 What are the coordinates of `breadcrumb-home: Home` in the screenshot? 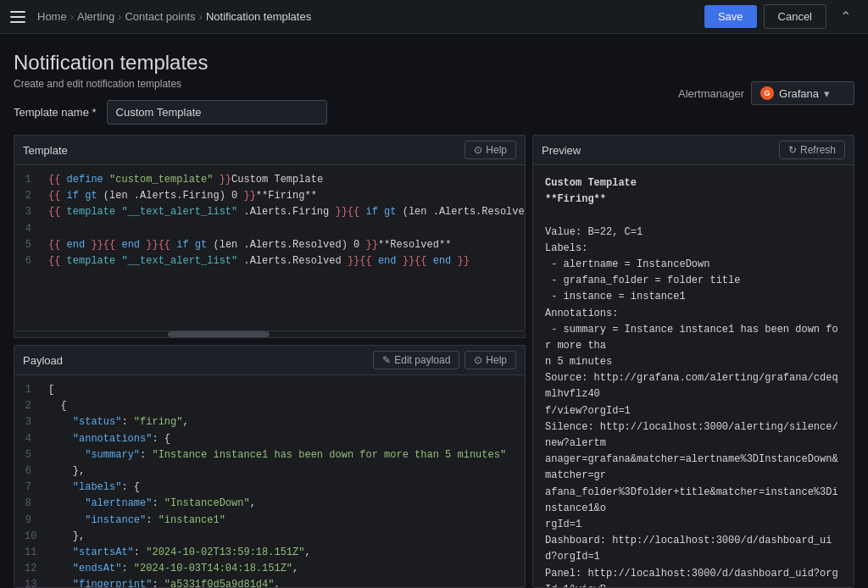 It's located at (53, 17).